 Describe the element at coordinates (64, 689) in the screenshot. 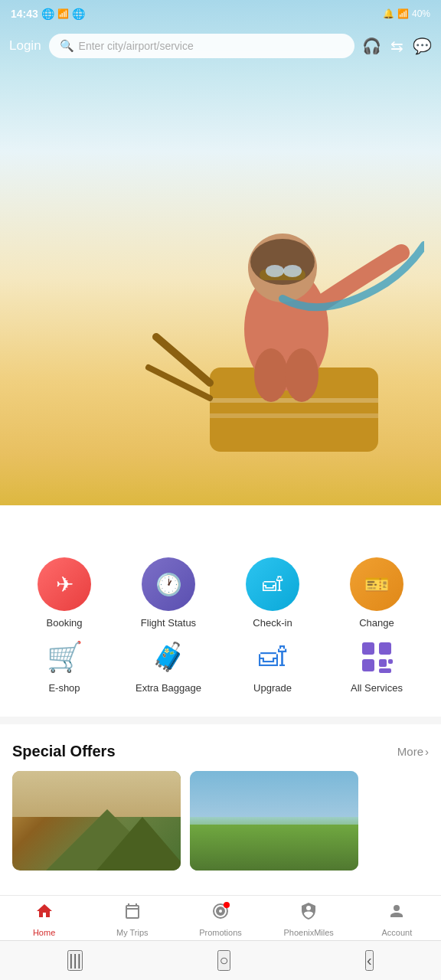

I see `eshop-label: E-shop` at that location.